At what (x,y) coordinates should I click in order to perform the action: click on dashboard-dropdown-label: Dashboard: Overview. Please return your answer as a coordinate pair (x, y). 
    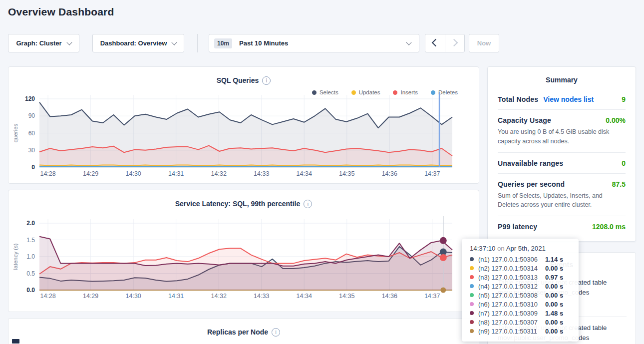
    Looking at the image, I should click on (134, 43).